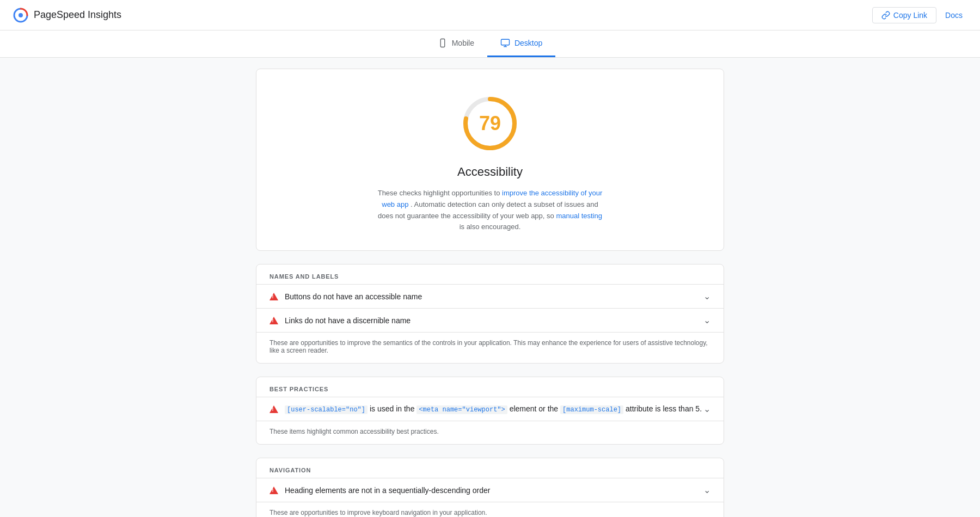 The image size is (980, 517). I want to click on docs-button: Docs, so click(954, 15).